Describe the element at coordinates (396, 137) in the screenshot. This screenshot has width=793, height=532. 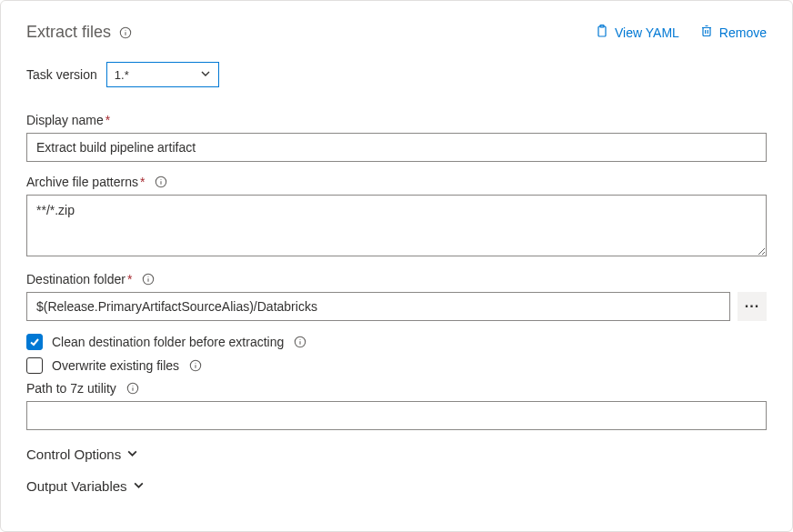
I see `display-name-field: Display name*` at that location.